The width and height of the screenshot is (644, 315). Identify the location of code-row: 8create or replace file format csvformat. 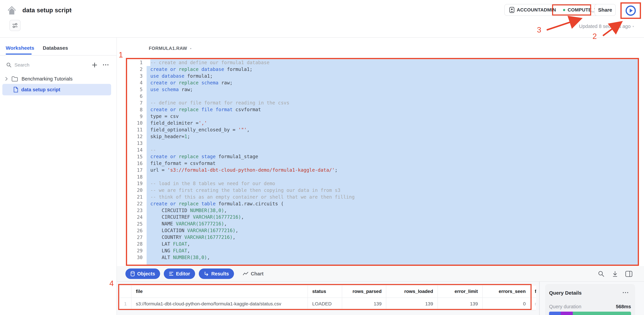
(382, 110).